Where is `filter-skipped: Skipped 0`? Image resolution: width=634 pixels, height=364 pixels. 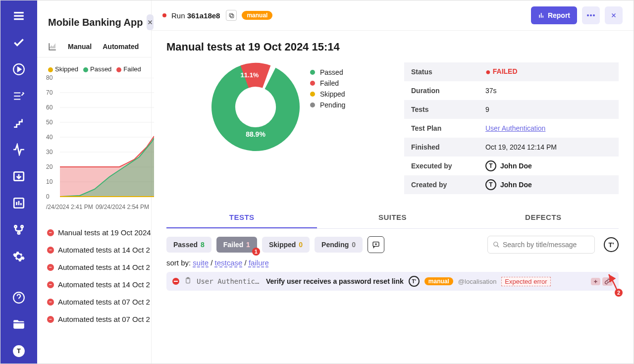
filter-skipped: Skipped 0 is located at coordinates (286, 245).